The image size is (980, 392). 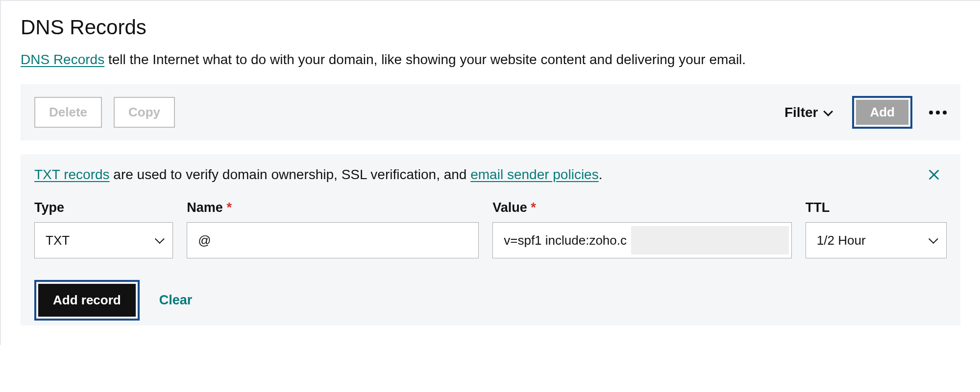 I want to click on ttl-label: TTL, so click(x=876, y=208).